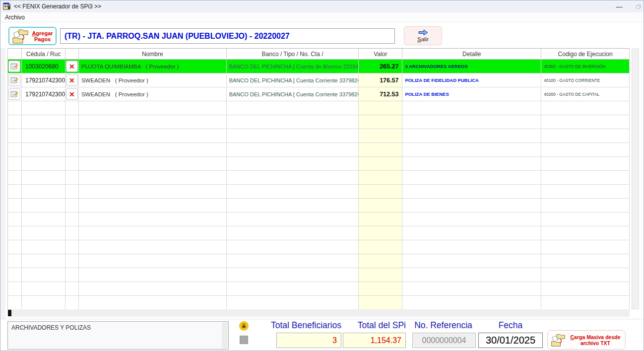 The width and height of the screenshot is (644, 351). I want to click on salir-label: Salir, so click(423, 39).